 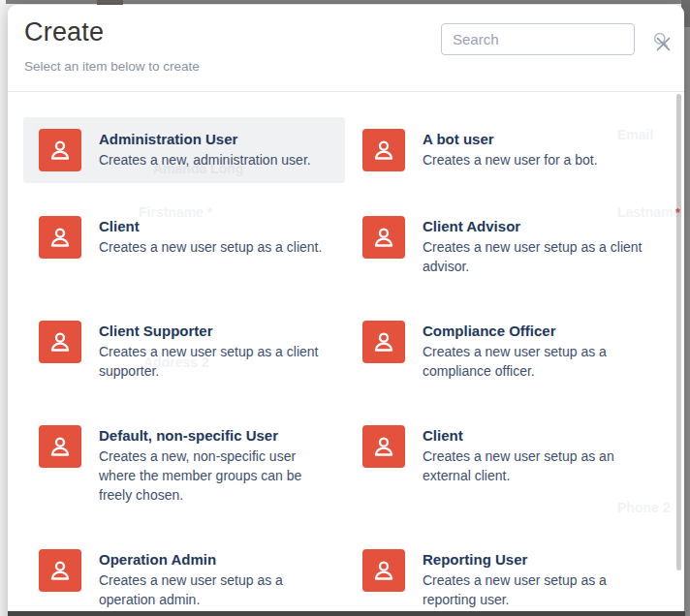 What do you see at coordinates (538, 160) in the screenshot?
I see `item-description: Creates a new user for a bot.` at bounding box center [538, 160].